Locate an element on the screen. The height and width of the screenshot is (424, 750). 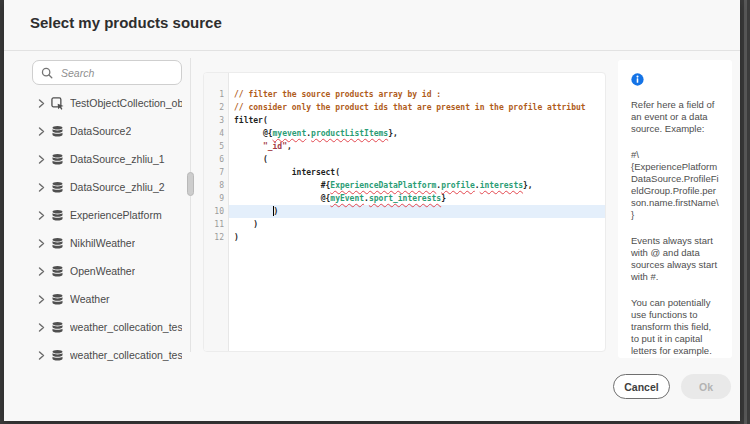
line-number: 4 is located at coordinates (216, 134).